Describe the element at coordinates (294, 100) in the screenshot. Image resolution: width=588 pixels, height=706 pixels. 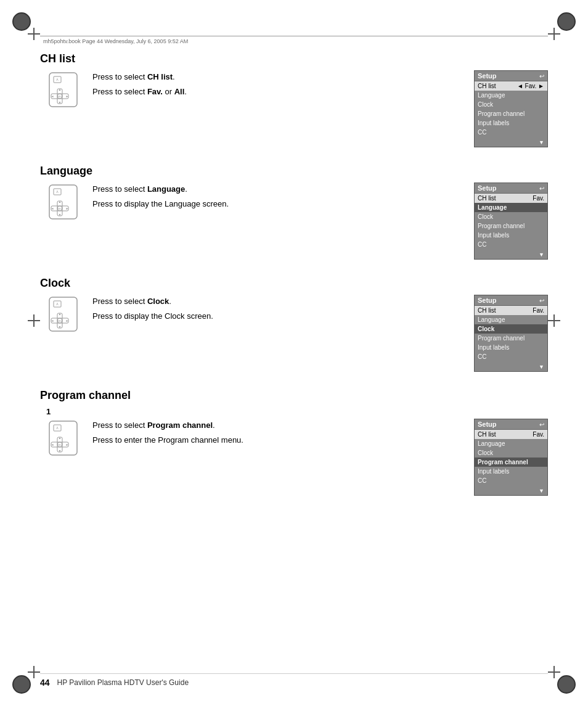
I see `section-ch-list: CH list A SEL ▲ ▼ ◄ ►` at that location.